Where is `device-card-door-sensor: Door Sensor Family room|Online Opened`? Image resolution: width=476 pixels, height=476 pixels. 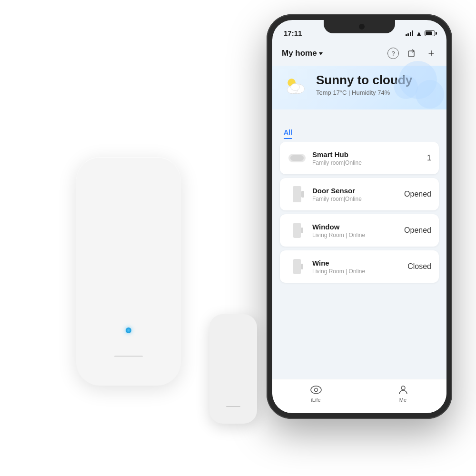 device-card-door-sensor: Door Sensor Family room|Online Opened is located at coordinates (359, 194).